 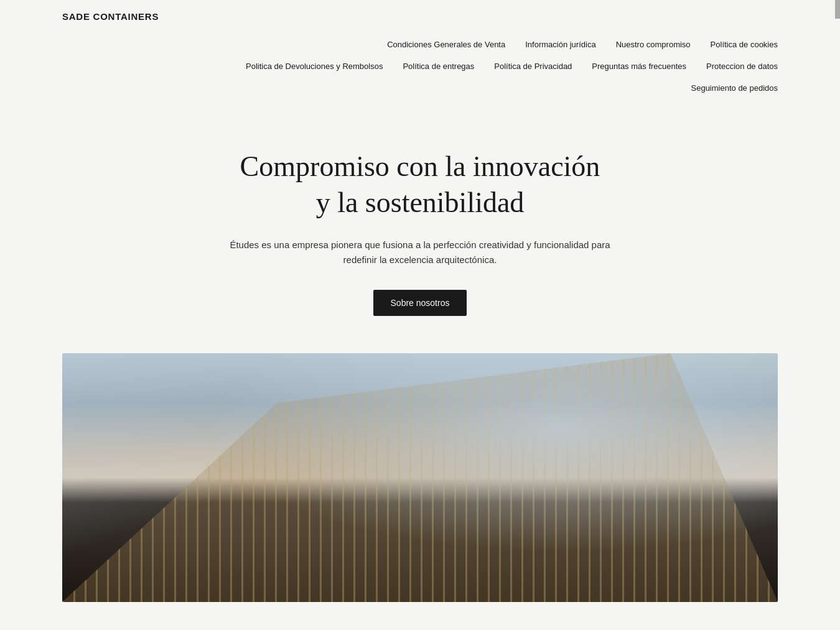 What do you see at coordinates (742, 66) in the screenshot?
I see `nav-link-proteccion-datos: Proteccion de datos` at bounding box center [742, 66].